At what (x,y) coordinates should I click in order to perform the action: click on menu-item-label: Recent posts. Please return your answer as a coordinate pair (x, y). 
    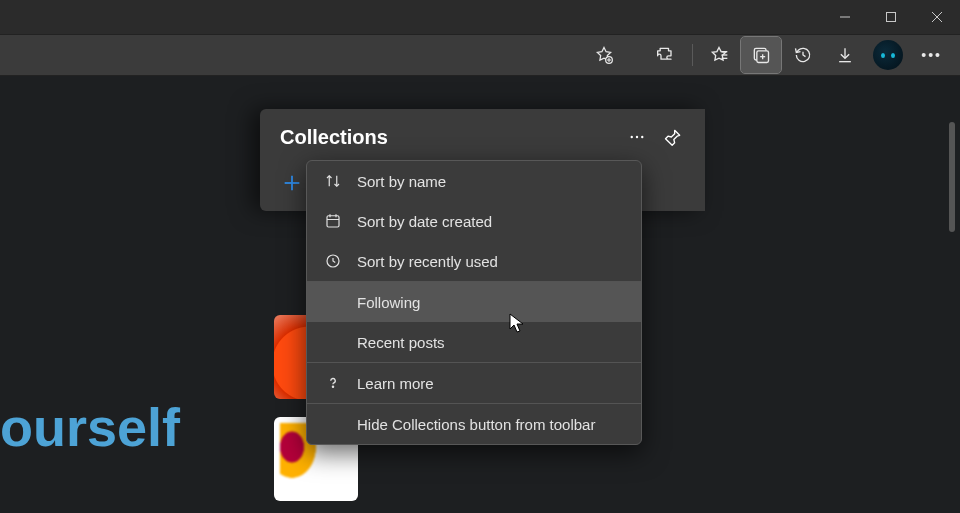
    Looking at the image, I should click on (401, 342).